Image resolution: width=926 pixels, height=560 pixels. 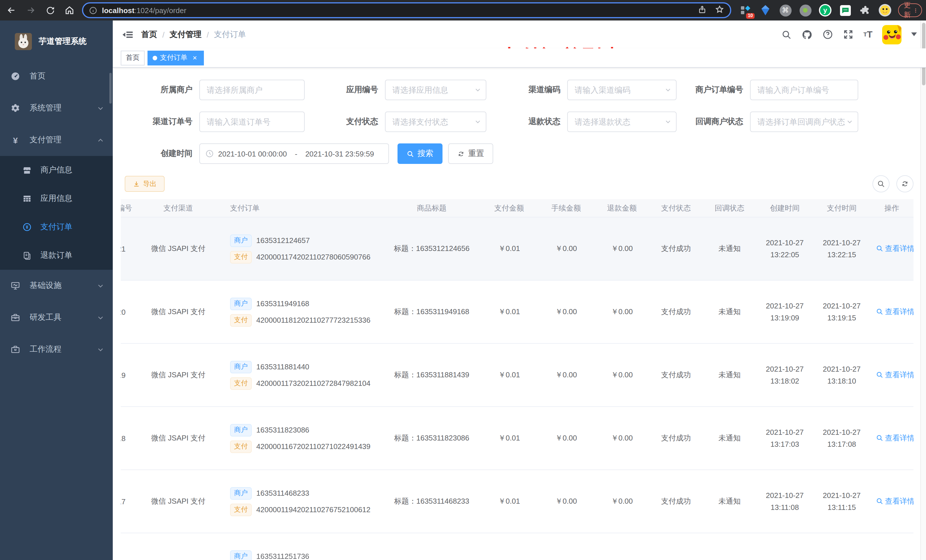 What do you see at coordinates (56, 227) in the screenshot?
I see `sidebar-item-pay-order: ¥ 支付订单` at bounding box center [56, 227].